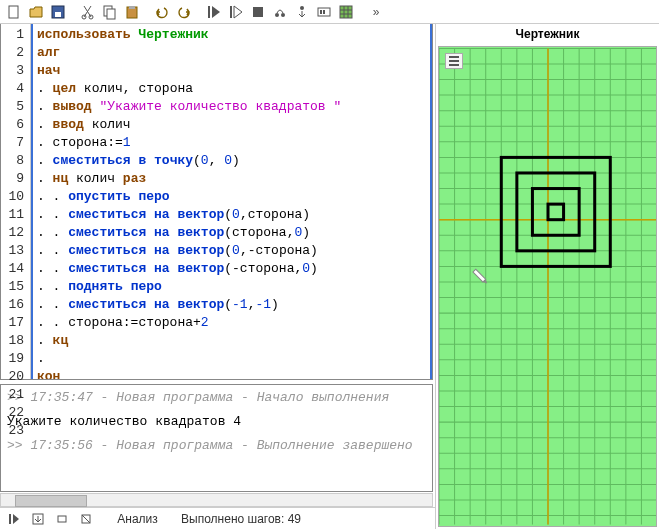  What do you see at coordinates (216, 446) in the screenshot?
I see `console-sys-line: >> 17:35:56 - Новая программа - Выполнен…` at bounding box center [216, 446].